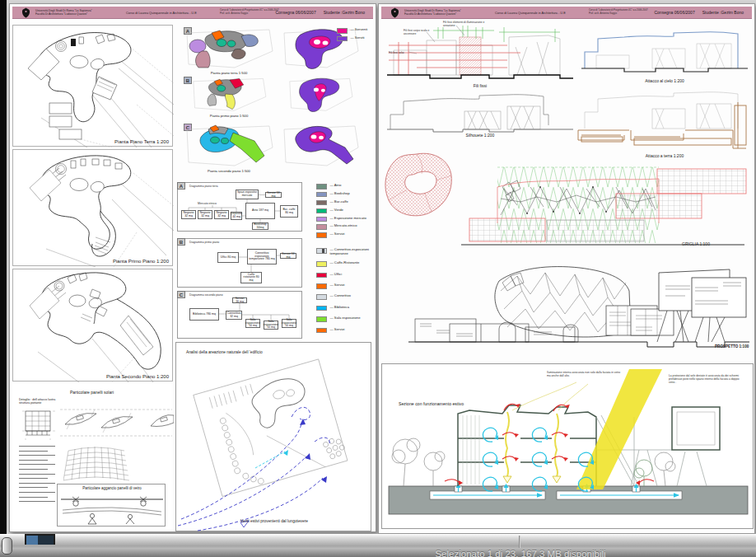 The width and height of the screenshot is (756, 557). What do you see at coordinates (348, 219) in the screenshot?
I see `legend-label: Esposizione mercato` at bounding box center [348, 219].